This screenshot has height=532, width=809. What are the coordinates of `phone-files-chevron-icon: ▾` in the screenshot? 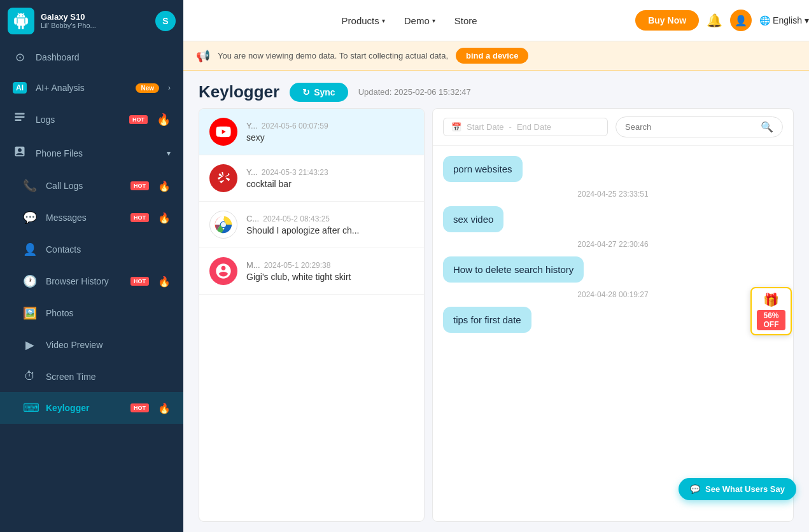 It's located at (169, 153).